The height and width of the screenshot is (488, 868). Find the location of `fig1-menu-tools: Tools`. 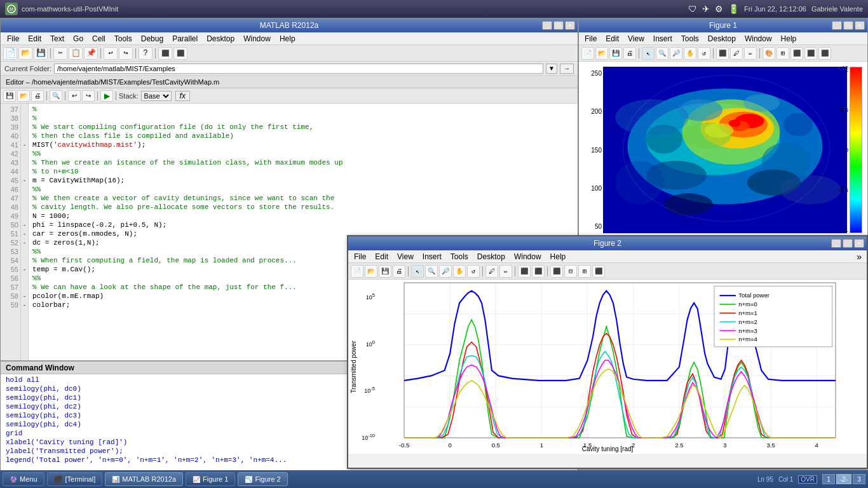

fig1-menu-tools: Tools is located at coordinates (690, 39).